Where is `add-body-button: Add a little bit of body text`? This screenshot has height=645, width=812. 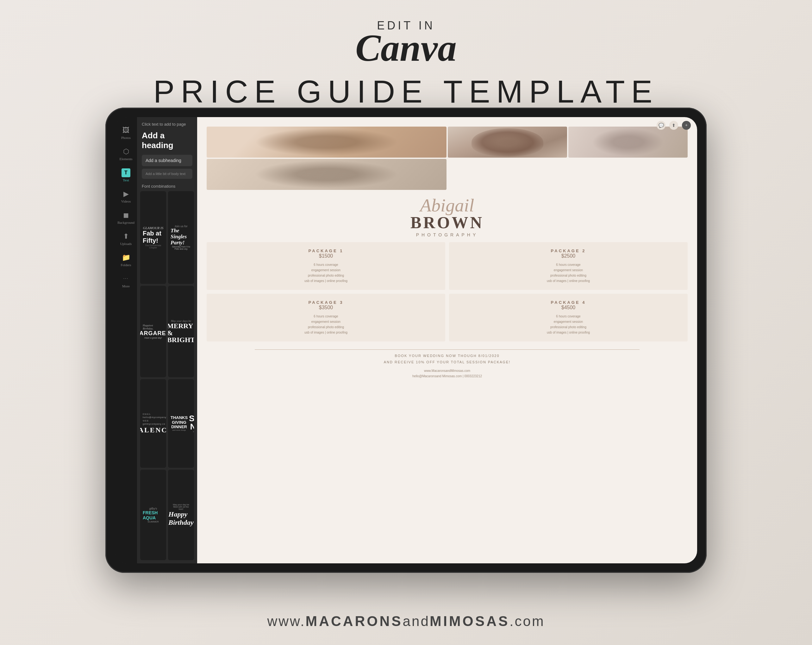
add-body-button: Add a little bit of body text is located at coordinates (167, 174).